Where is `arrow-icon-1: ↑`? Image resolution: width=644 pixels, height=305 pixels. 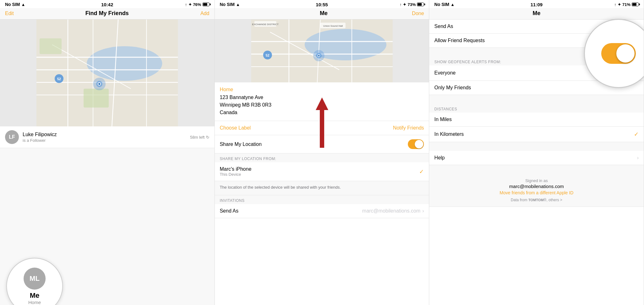 arrow-icon-1: ↑ is located at coordinates (186, 4).